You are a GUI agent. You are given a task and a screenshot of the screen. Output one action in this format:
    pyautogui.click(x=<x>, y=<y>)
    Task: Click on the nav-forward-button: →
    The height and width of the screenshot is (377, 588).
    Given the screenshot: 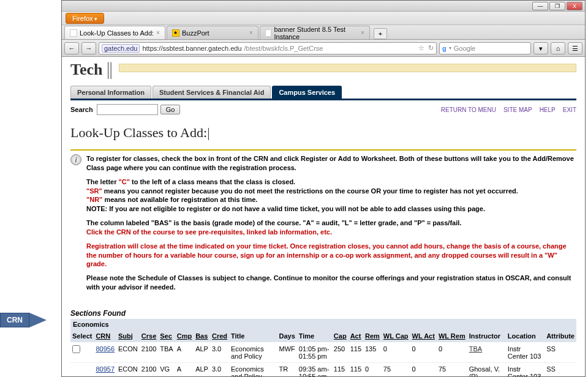 What is the action you would take?
    pyautogui.click(x=89, y=48)
    